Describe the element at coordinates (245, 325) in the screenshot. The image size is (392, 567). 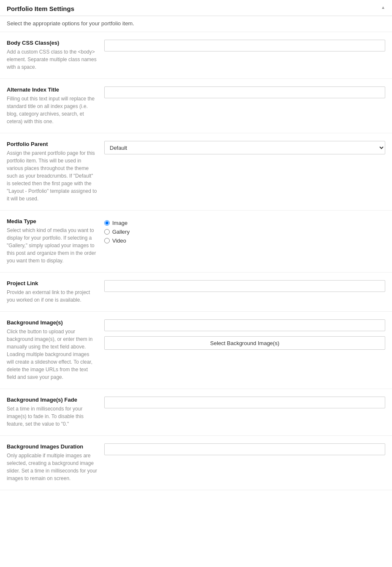
I see `input-background-images` at that location.